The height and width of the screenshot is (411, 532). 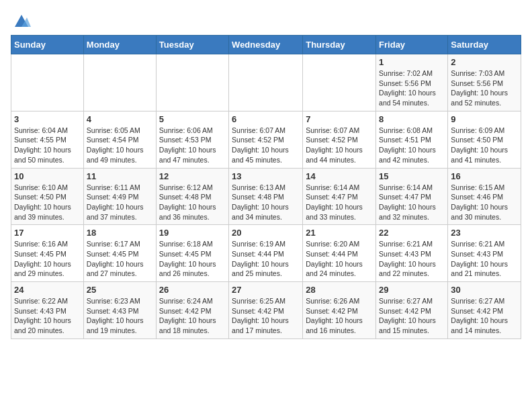 What do you see at coordinates (120, 203) in the screenshot?
I see `day-info: Sunrise: 6:11 AM Sunset: 4:49 PM Dayligh…` at bounding box center [120, 203].